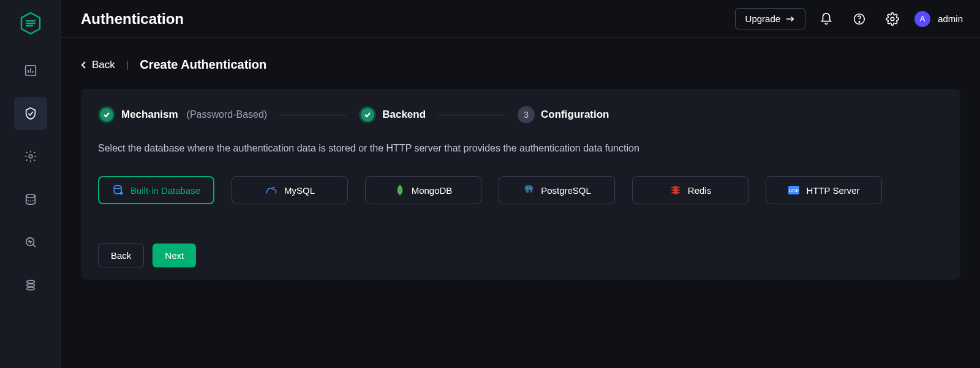  Describe the element at coordinates (790, 19) in the screenshot. I see `arrow-right-icon` at that location.